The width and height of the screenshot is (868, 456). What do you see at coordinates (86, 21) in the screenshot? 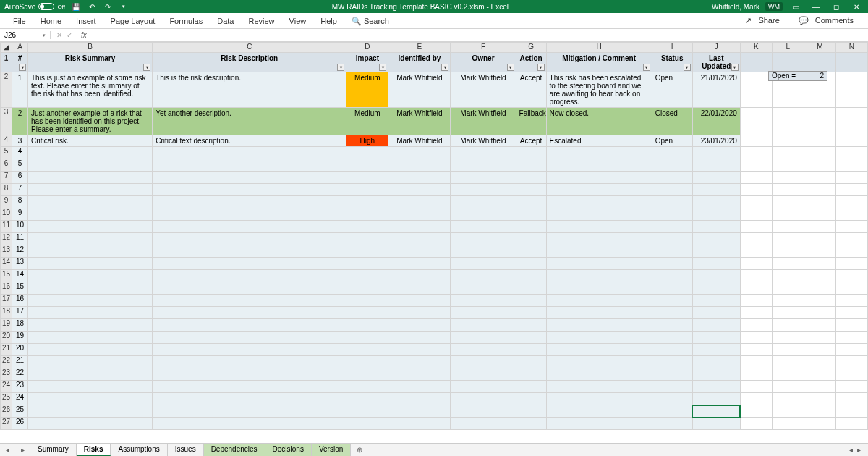
I see `ribbon-tab-insert: Insert` at bounding box center [86, 21].